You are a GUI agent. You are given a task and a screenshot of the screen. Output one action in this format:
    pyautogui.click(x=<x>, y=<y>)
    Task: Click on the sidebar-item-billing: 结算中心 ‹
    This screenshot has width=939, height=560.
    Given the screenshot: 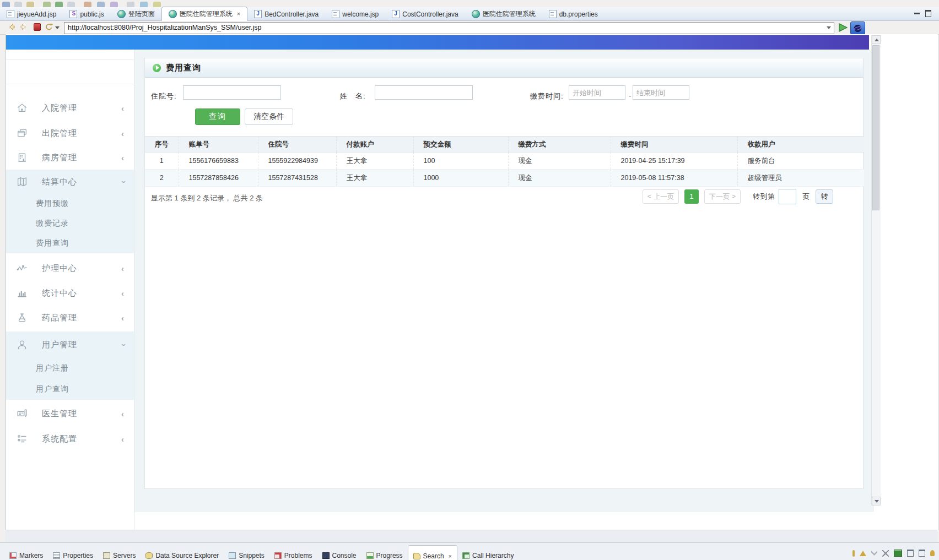 What is the action you would take?
    pyautogui.click(x=70, y=182)
    